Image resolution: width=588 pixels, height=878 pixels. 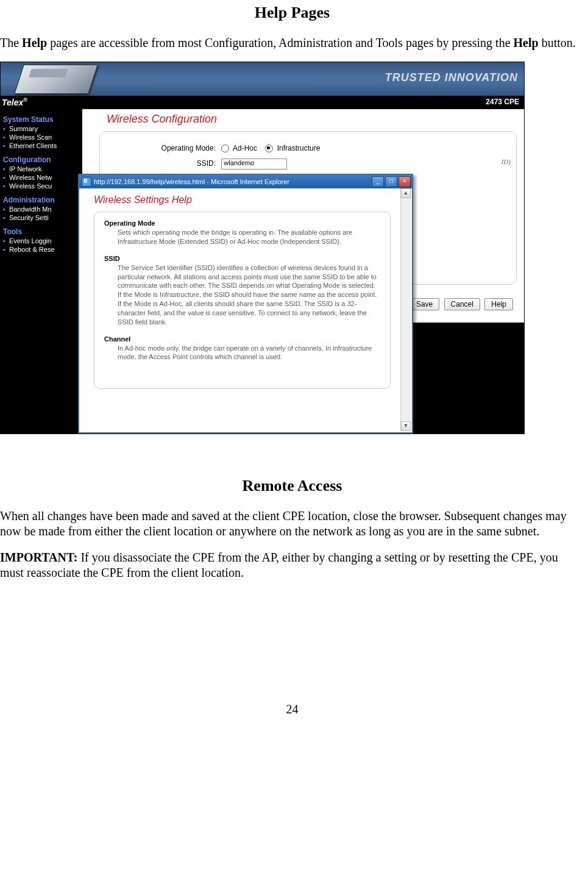 I want to click on help-topic: Operating ModeSets which operating mode …, so click(x=243, y=233).